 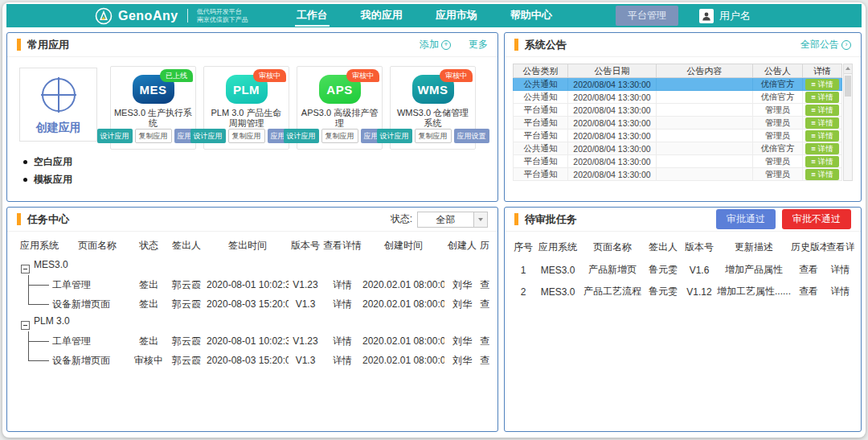 What do you see at coordinates (478, 45) in the screenshot?
I see `more-link: 更多` at bounding box center [478, 45].